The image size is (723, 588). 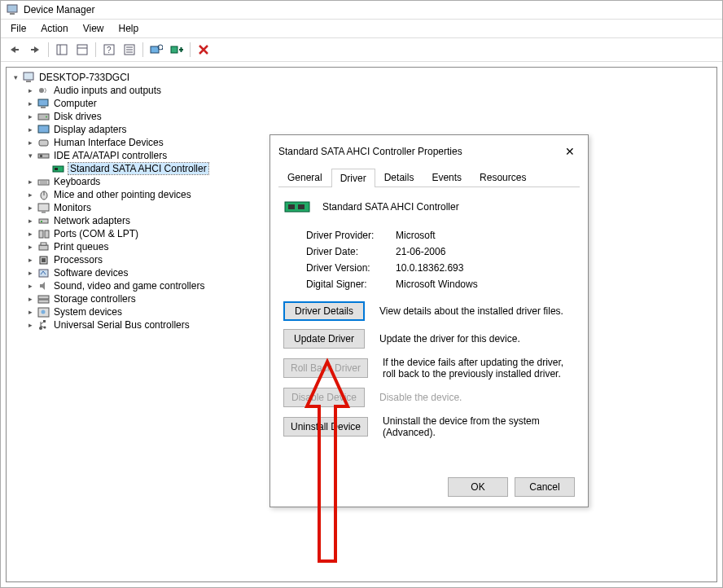 I want to click on tree-category-label: Storage controllers, so click(x=94, y=299).